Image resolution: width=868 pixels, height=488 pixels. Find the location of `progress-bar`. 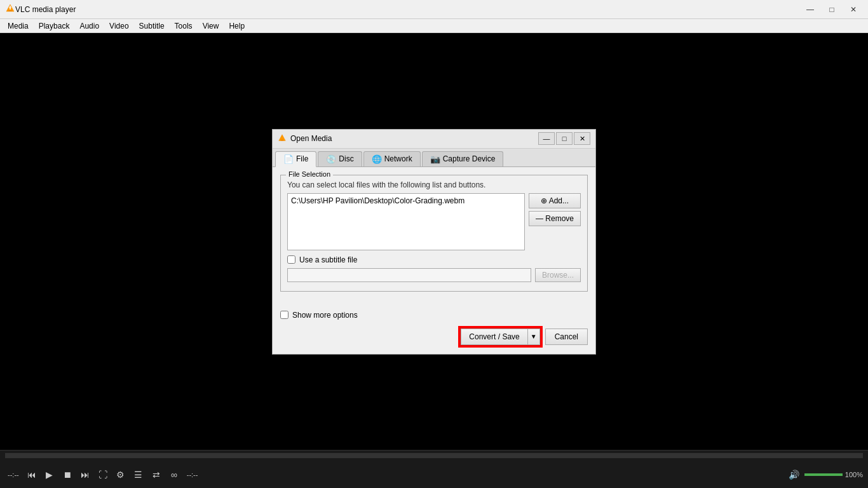

progress-bar is located at coordinates (434, 456).